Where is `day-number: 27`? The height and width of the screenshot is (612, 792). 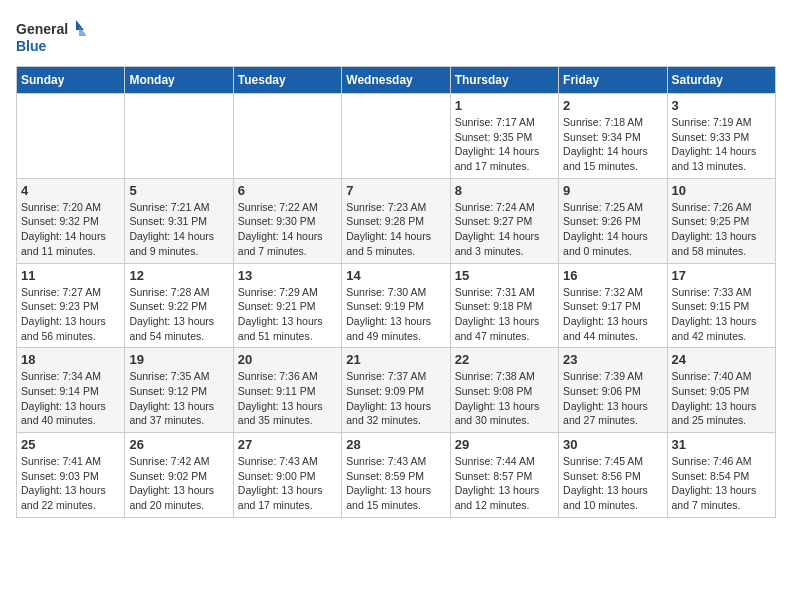 day-number: 27 is located at coordinates (288, 444).